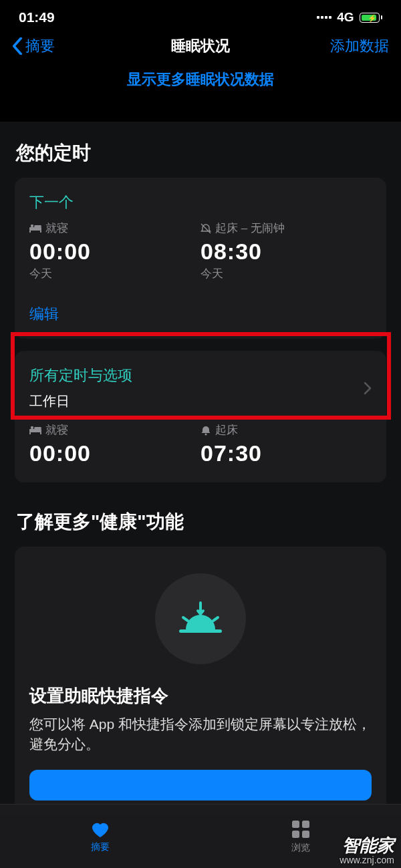  Describe the element at coordinates (200, 46) in the screenshot. I see `page-title: 睡眠状况` at that location.